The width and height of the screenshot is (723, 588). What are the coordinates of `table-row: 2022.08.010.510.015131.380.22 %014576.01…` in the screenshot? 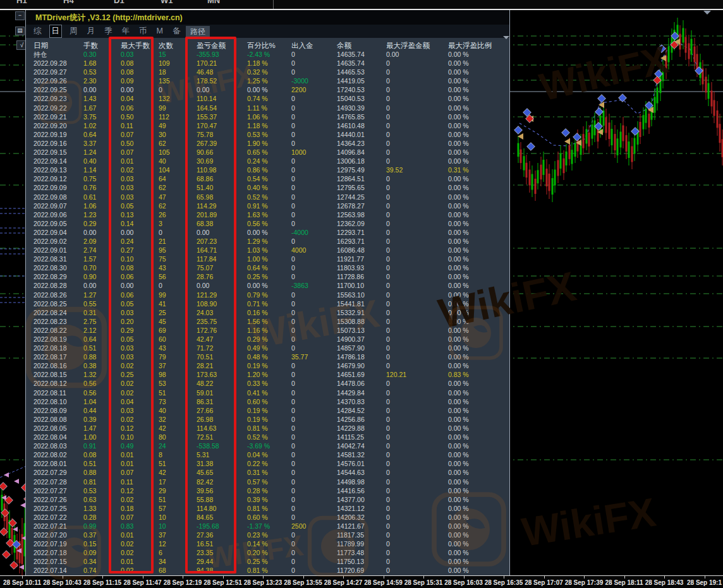 It's located at (270, 464).